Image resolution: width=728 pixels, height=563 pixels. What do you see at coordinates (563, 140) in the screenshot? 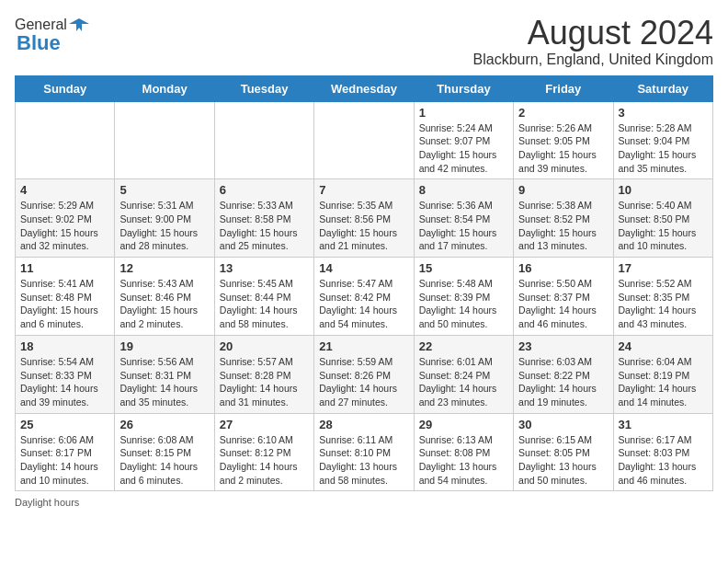
I see `day-cell-2: 2Sunrise: 5:26 AMSunset: 9:05 PMDaylight…` at bounding box center [563, 140].